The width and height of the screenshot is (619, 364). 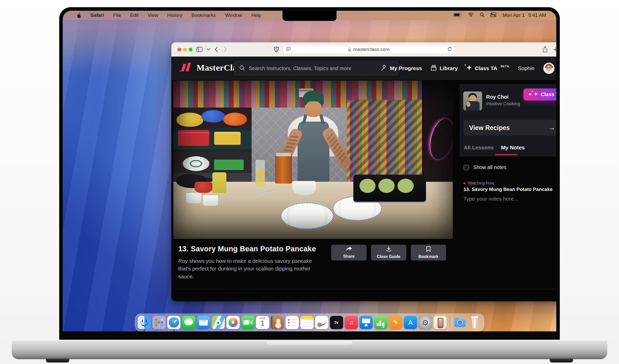 I want to click on beta-badge: BETA, so click(x=505, y=66).